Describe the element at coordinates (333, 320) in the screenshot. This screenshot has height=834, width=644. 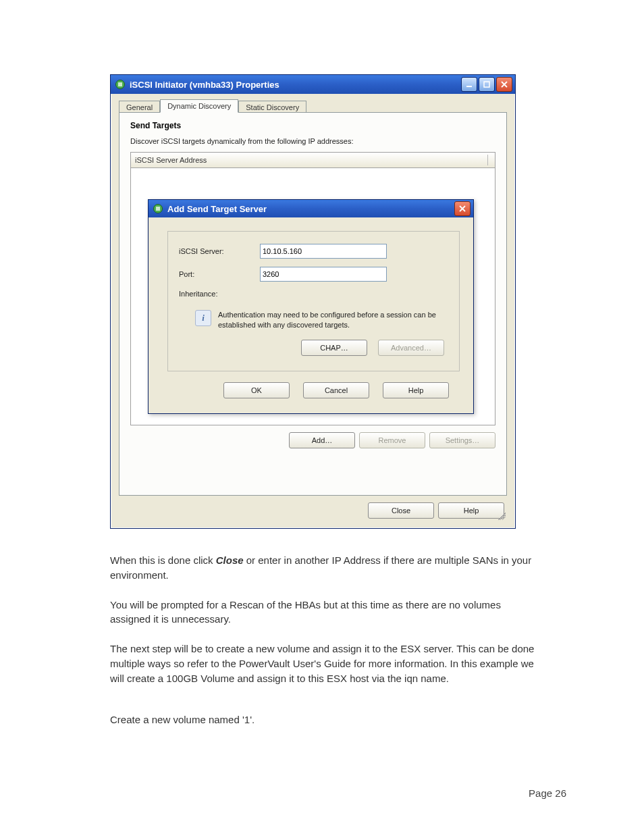
I see `info-text: Authentication may need to be configured…` at that location.